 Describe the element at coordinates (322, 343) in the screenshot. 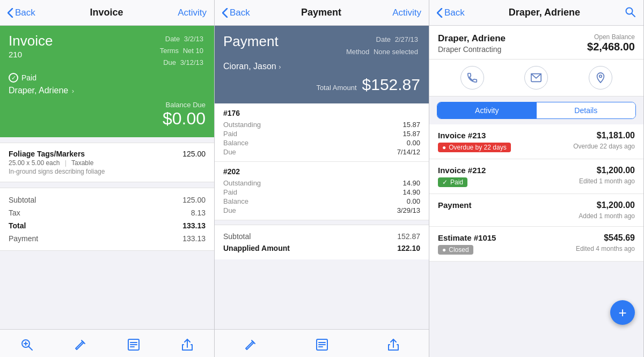

I see `payment-tab-bar` at that location.